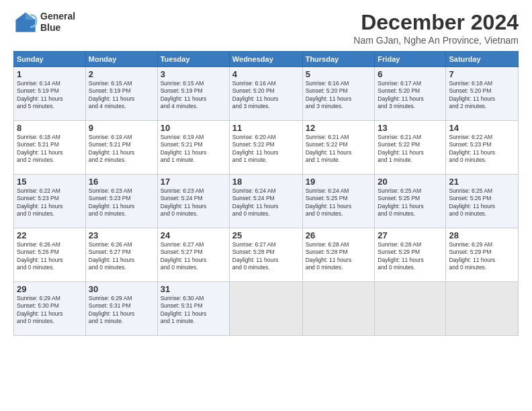 This screenshot has width=532, height=411. What do you see at coordinates (121, 59) in the screenshot?
I see `col-header-monday: Monday` at bounding box center [121, 59].